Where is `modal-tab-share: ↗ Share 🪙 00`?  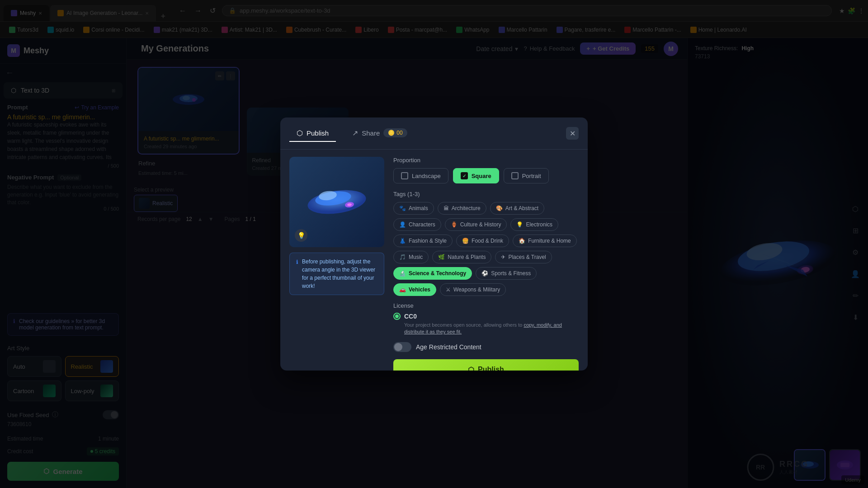 modal-tab-share: ↗ Share 🪙 00 is located at coordinates (380, 133).